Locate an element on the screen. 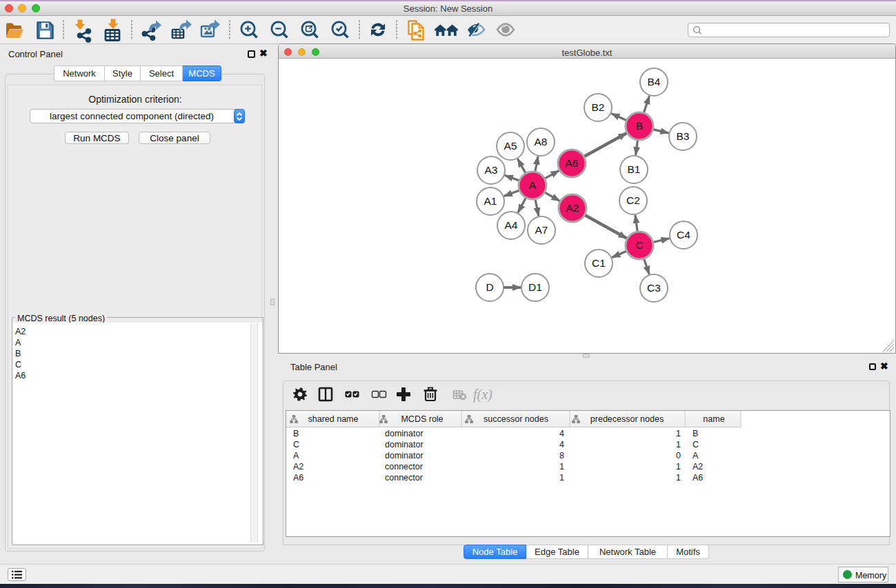 The width and height of the screenshot is (896, 588). svg-text: predecessor nodes is located at coordinates (627, 419).